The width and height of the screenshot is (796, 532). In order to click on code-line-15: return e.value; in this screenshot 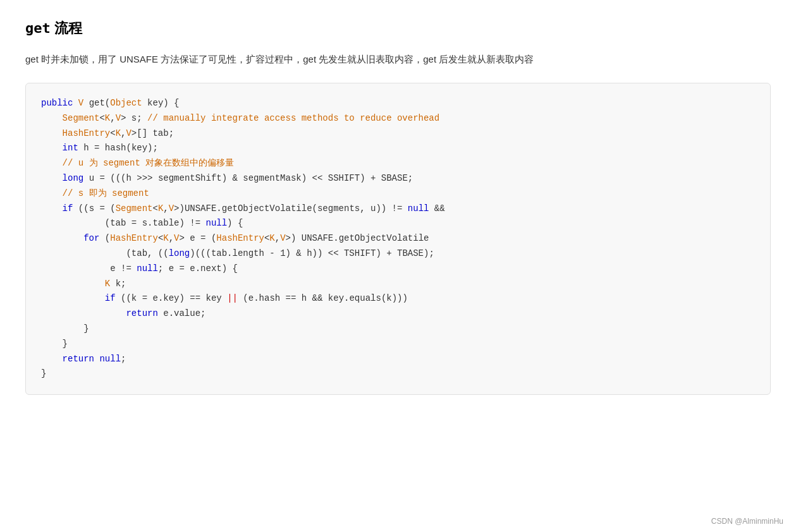, I will do `click(398, 314)`.